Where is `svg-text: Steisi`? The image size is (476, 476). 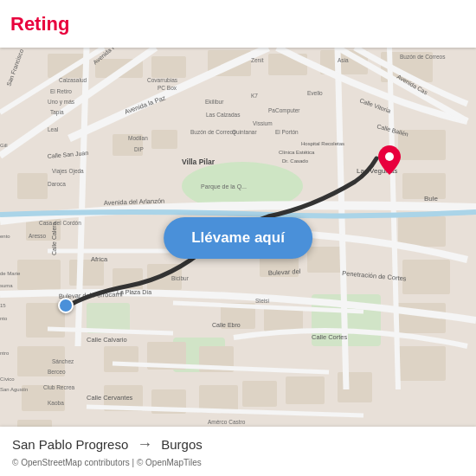
svg-text: Steisi is located at coordinates (262, 301).